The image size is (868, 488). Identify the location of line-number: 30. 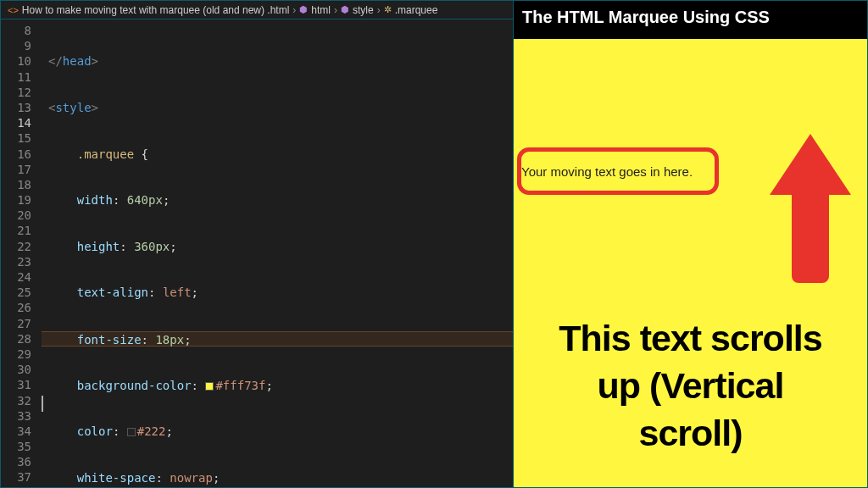
(16, 369).